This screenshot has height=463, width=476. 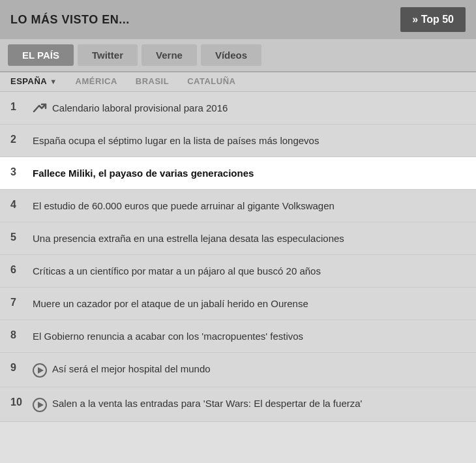 What do you see at coordinates (238, 82) in the screenshot?
I see `region-nav: ESPAÑA▼AMÉRICABRASILCATALUÑA` at bounding box center [238, 82].